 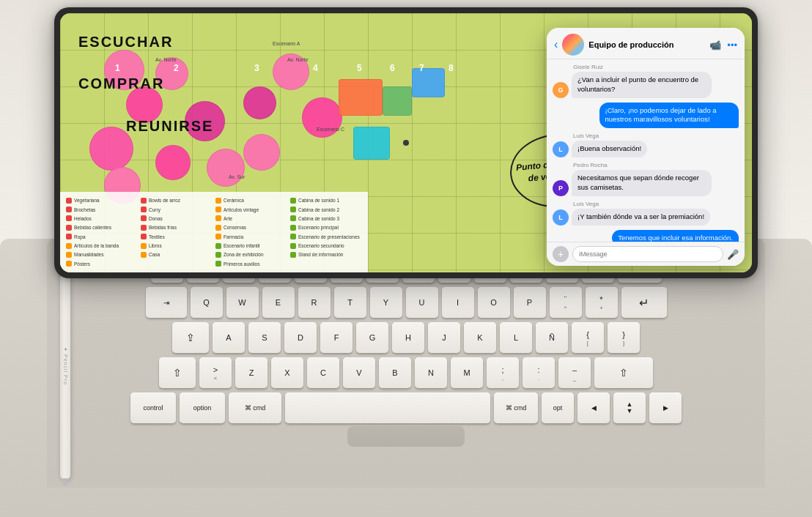 What do you see at coordinates (561, 188) in the screenshot?
I see `msg-avatar-pedro: P` at bounding box center [561, 188].